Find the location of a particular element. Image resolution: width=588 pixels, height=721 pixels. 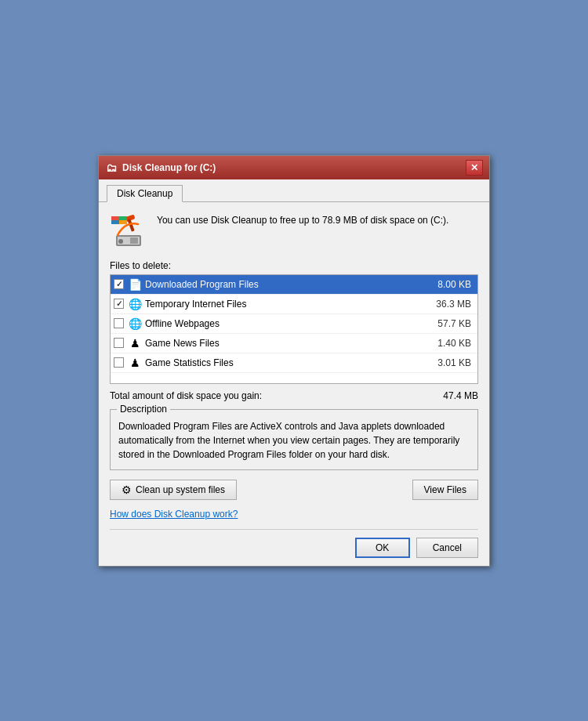

file-row: ♟Game News Files1.40 KB is located at coordinates (294, 343).